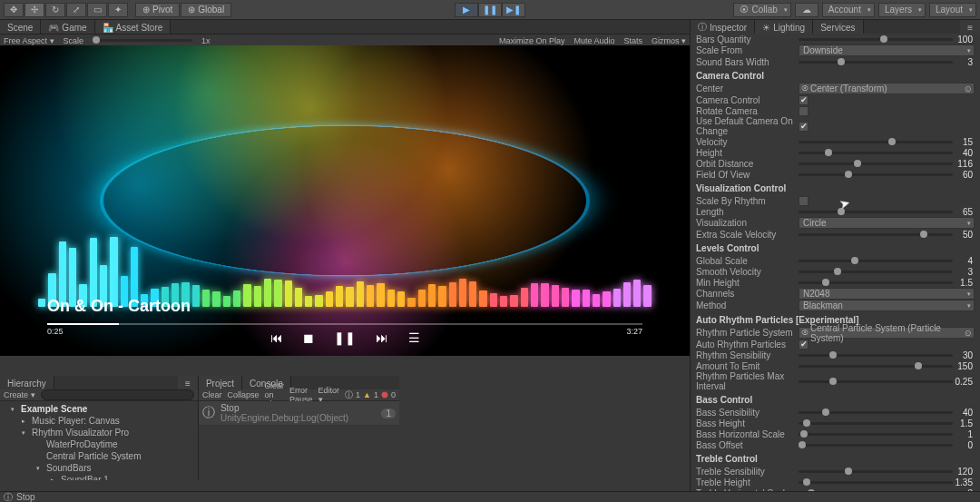 This screenshot has width=980, height=502. What do you see at coordinates (490, 10) in the screenshot?
I see `pause-button: ❚❚` at bounding box center [490, 10].